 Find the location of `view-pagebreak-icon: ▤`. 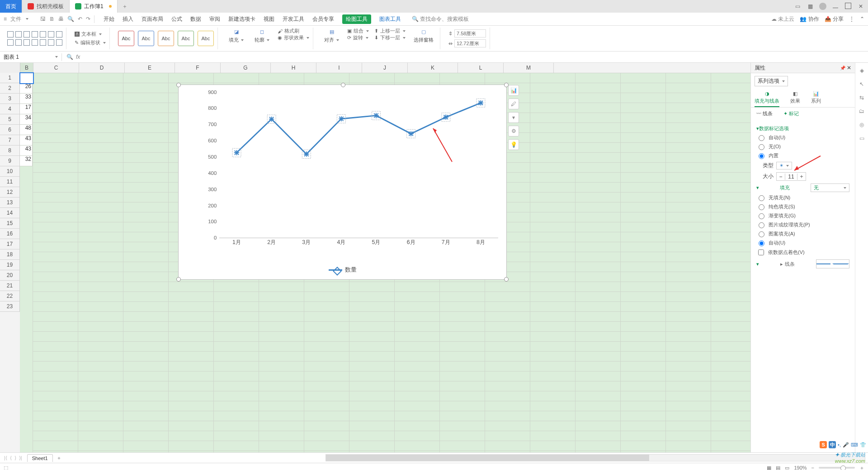

view-pagebreak-icon: ▤ is located at coordinates (778, 468).